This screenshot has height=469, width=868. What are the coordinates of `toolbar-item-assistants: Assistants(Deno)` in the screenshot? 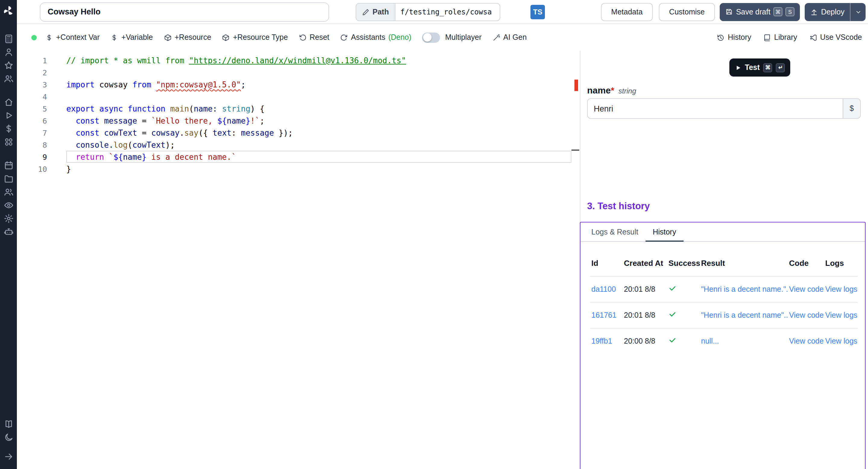 It's located at (376, 37).